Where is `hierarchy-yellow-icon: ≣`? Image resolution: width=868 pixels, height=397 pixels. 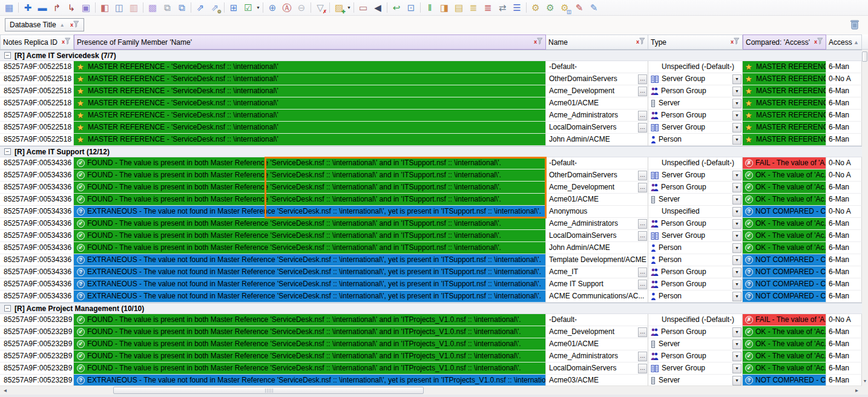 hierarchy-yellow-icon: ≣ is located at coordinates (473, 8).